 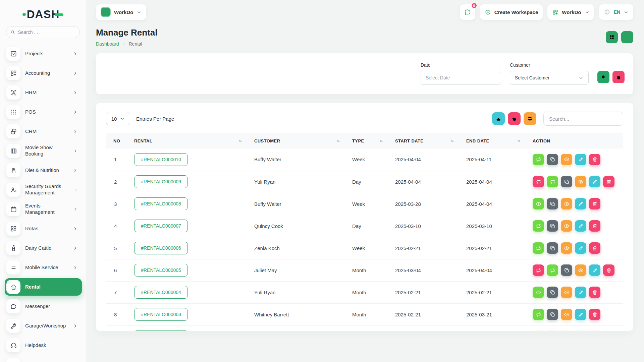 I want to click on sidebar-item-pos: POS, so click(x=43, y=112).